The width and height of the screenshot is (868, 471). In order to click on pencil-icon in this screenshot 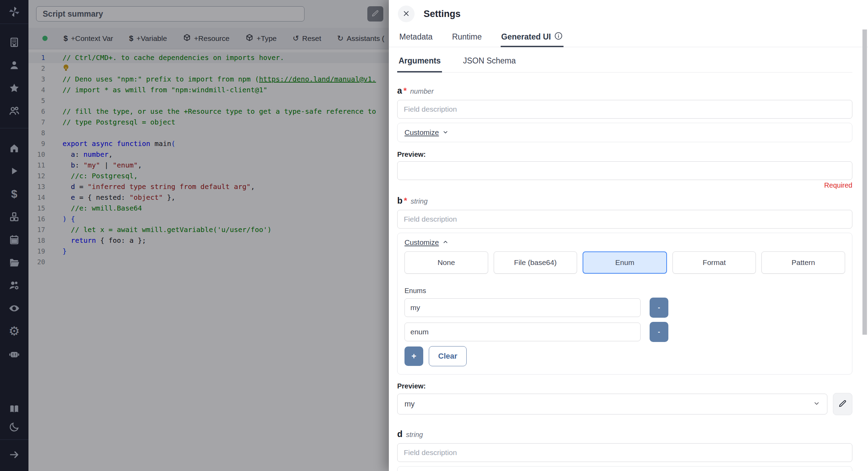, I will do `click(843, 404)`.